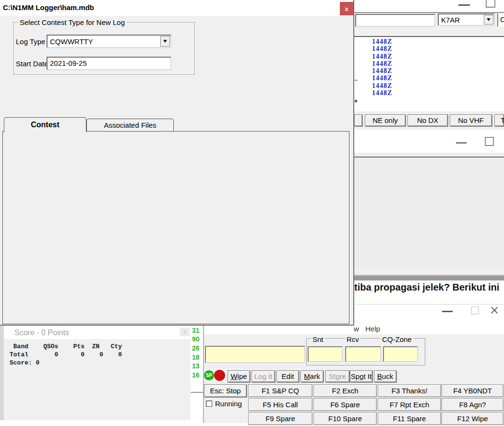 The image size is (504, 426). Describe the element at coordinates (2, 376) in the screenshot. I see `left-edge-strip` at that location.